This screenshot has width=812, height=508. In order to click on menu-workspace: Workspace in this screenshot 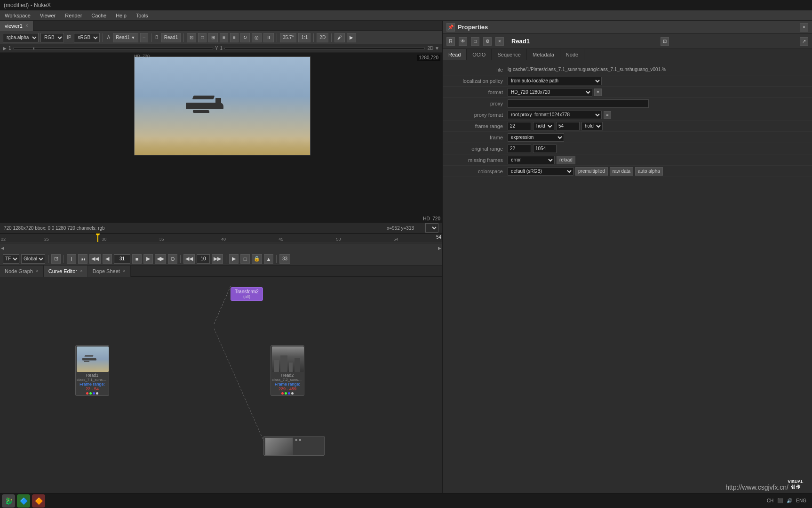, I will do `click(18, 16)`.